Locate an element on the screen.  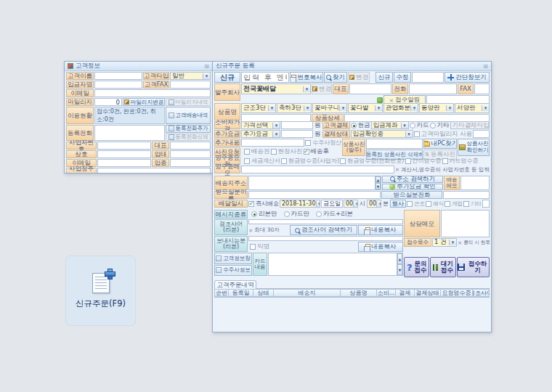
delivery-address-field: ▲ ▼ is located at coordinates (315, 183).